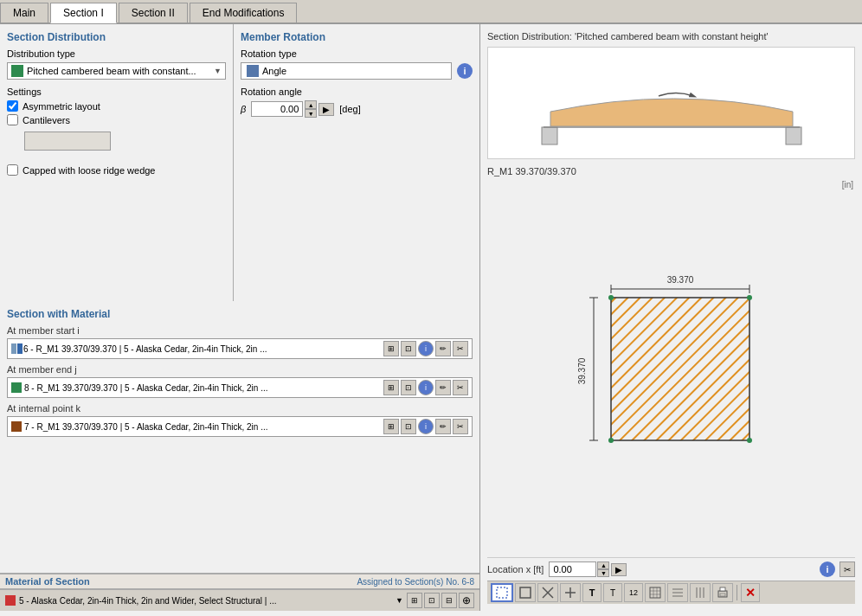  I want to click on internal-point-row: 7 - R_M1 39.370/39.370 | 5 - Alaska Ceda…, so click(240, 427).